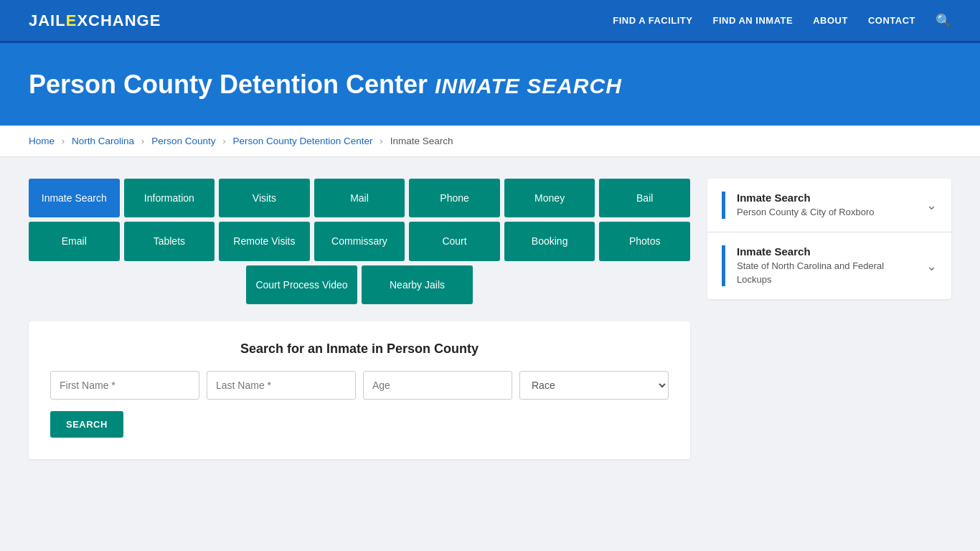 Image resolution: width=980 pixels, height=551 pixels. I want to click on hero-banner: Person County Detention Center INMATE SE…, so click(490, 85).